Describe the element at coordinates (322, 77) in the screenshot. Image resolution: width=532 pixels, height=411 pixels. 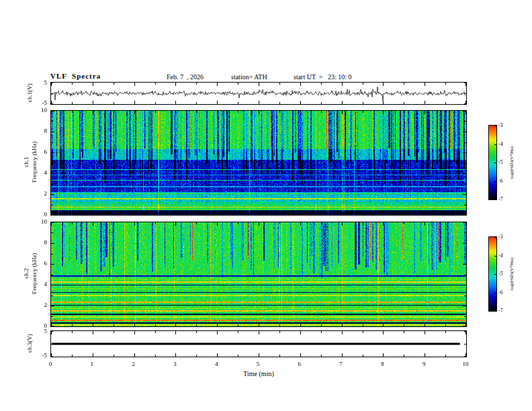
I see `start-ut-label: start UT = 23: 10: 0` at that location.